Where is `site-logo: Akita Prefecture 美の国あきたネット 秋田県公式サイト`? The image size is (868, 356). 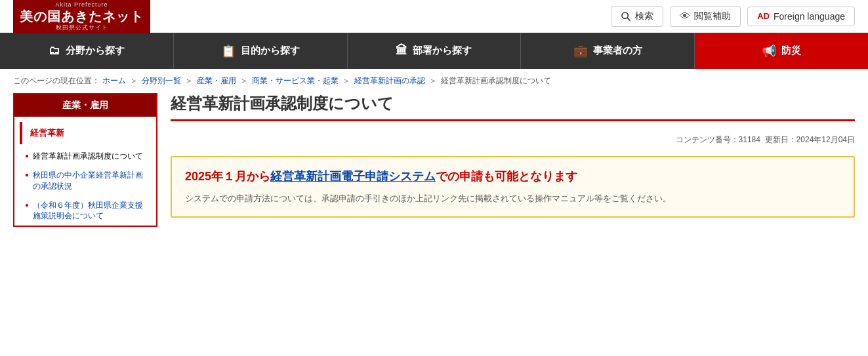
site-logo: Akita Prefecture 美の国あきたネット 秋田県公式サイト is located at coordinates (81, 17).